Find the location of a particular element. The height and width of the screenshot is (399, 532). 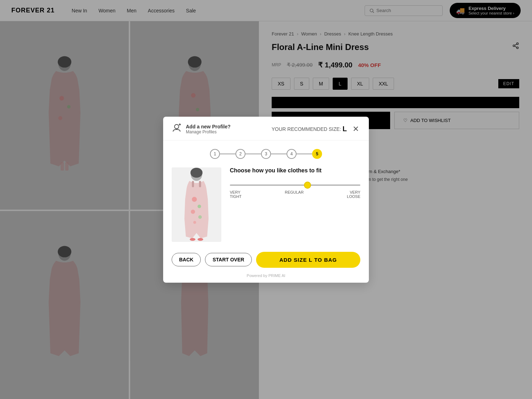

modal-header-text: Add a new Profile? Manage Profiles is located at coordinates (227, 129).